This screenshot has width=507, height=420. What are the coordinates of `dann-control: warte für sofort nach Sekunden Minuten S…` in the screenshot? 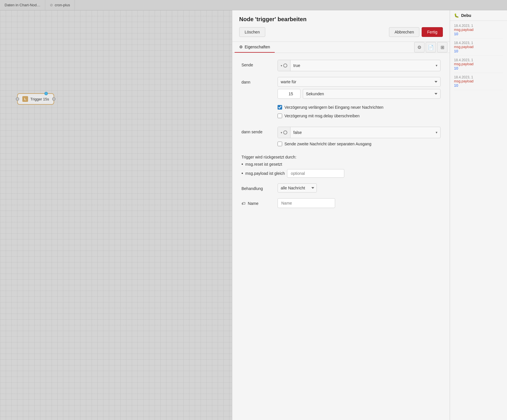 It's located at (359, 99).